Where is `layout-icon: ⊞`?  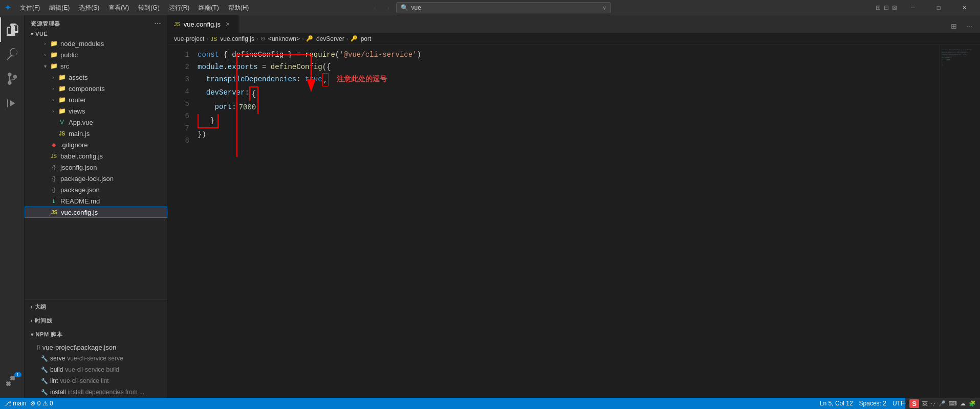 layout-icon: ⊞ is located at coordinates (878, 8).